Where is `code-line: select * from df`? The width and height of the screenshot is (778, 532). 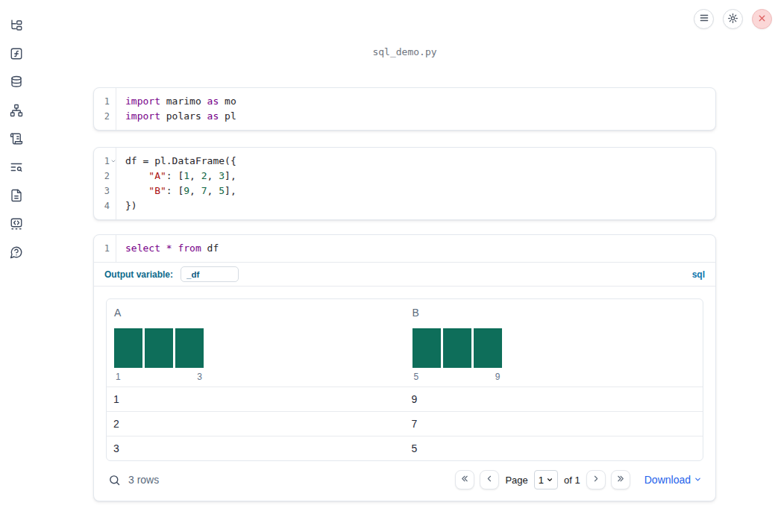
code-line: select * from df is located at coordinates (421, 248).